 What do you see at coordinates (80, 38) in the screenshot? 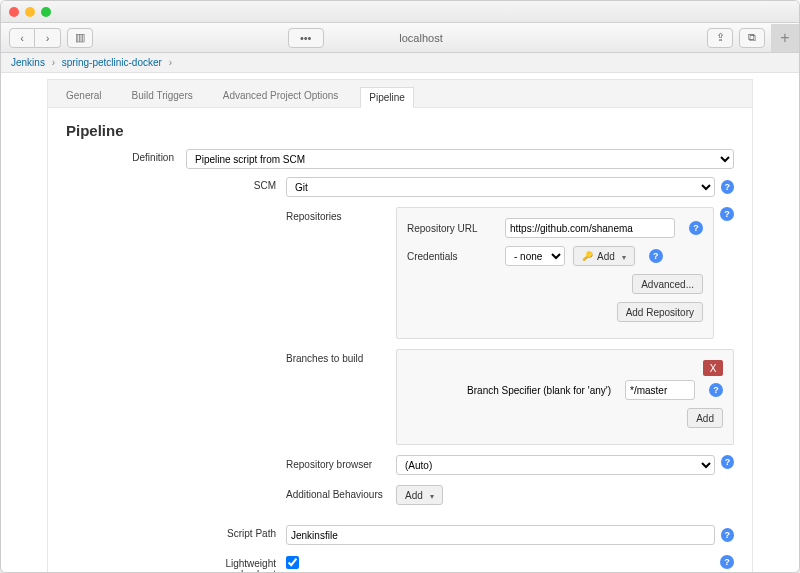
I see `sidebar-toggle-icon: ▥` at bounding box center [80, 38].